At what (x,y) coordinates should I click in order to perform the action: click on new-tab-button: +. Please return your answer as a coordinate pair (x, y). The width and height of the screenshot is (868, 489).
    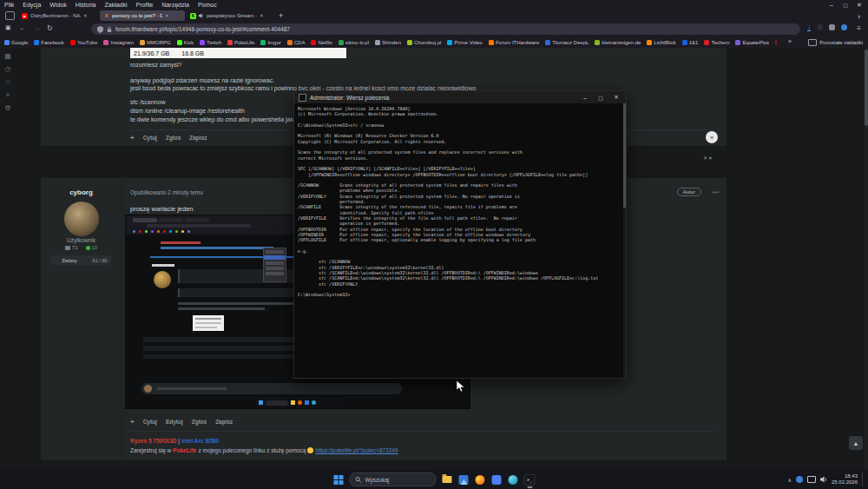
    Looking at the image, I should click on (281, 16).